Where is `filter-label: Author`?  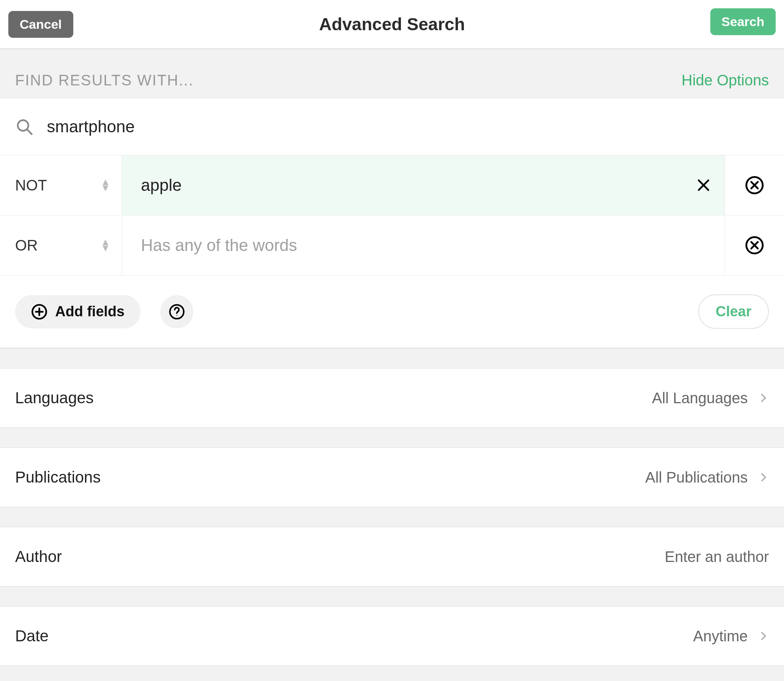
filter-label: Author is located at coordinates (39, 557).